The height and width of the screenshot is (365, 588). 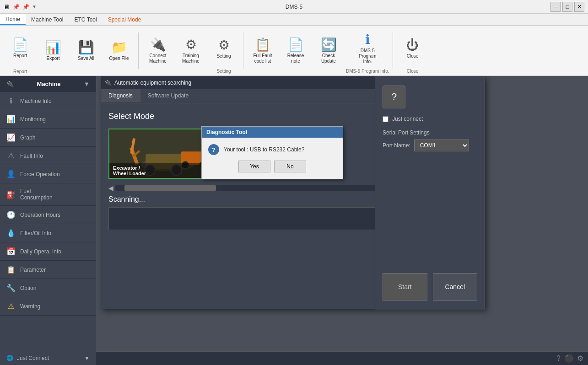 What do you see at coordinates (41, 252) in the screenshot?
I see `daily-opera-label: Daily Opera. Info` at bounding box center [41, 252].